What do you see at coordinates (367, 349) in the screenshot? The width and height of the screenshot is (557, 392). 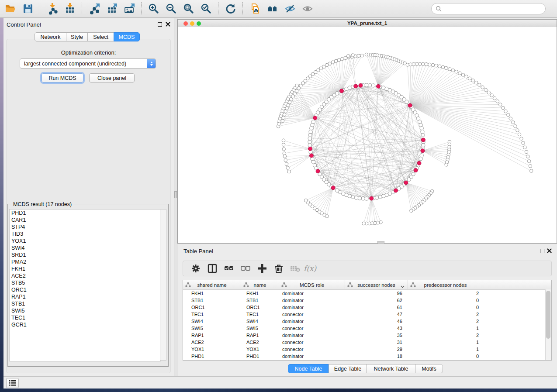 I see `table-row: YOX1YOX1connector291` at bounding box center [367, 349].